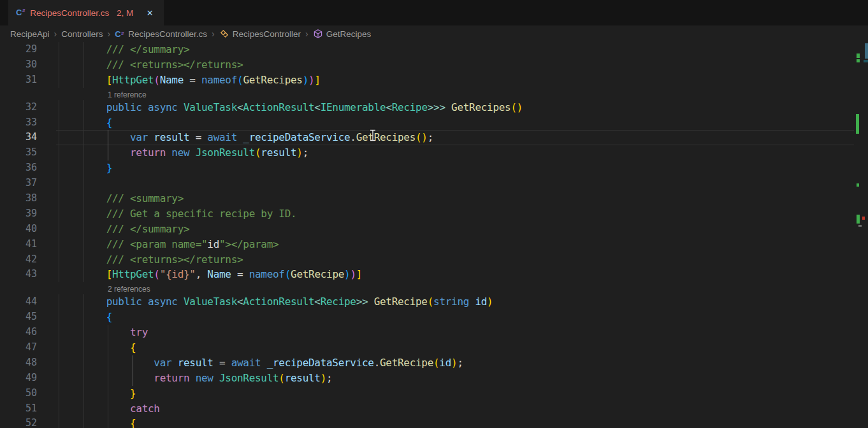 The width and height of the screenshot is (868, 428). I want to click on line-number: 29, so click(18, 50).